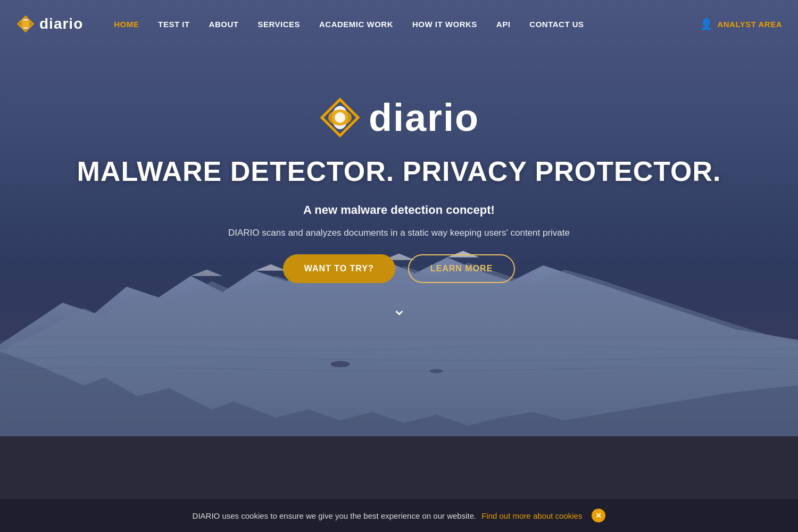  What do you see at coordinates (445, 24) in the screenshot?
I see `nav-how-it-works: HOW IT WORKS` at bounding box center [445, 24].